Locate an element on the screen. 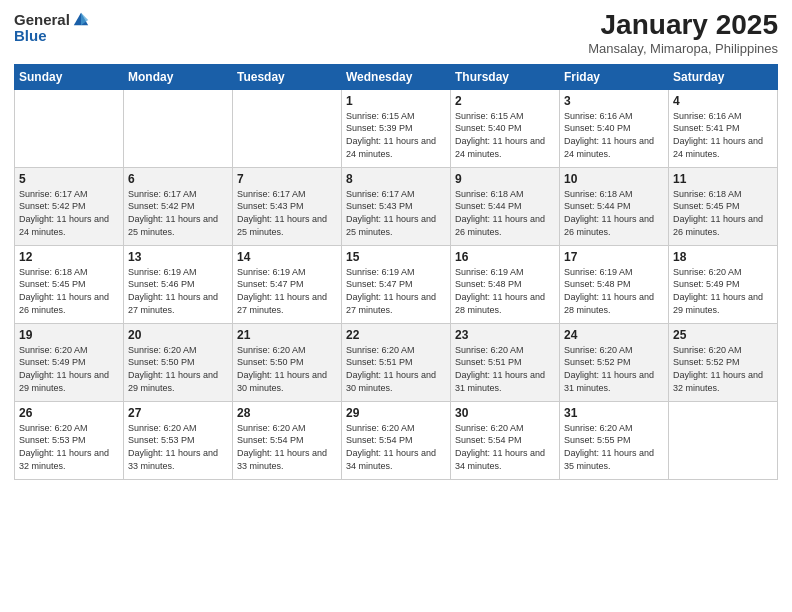  calendar-cell: 1Sunrise: 6:15 AMSunset: 5:39 PMDaylight… is located at coordinates (396, 128).